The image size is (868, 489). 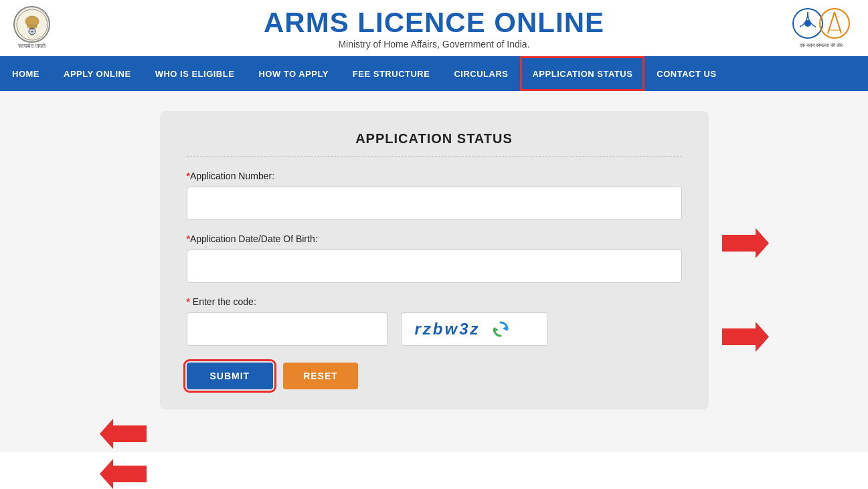 I want to click on captcha-display-box: rzbw3z, so click(x=474, y=329).